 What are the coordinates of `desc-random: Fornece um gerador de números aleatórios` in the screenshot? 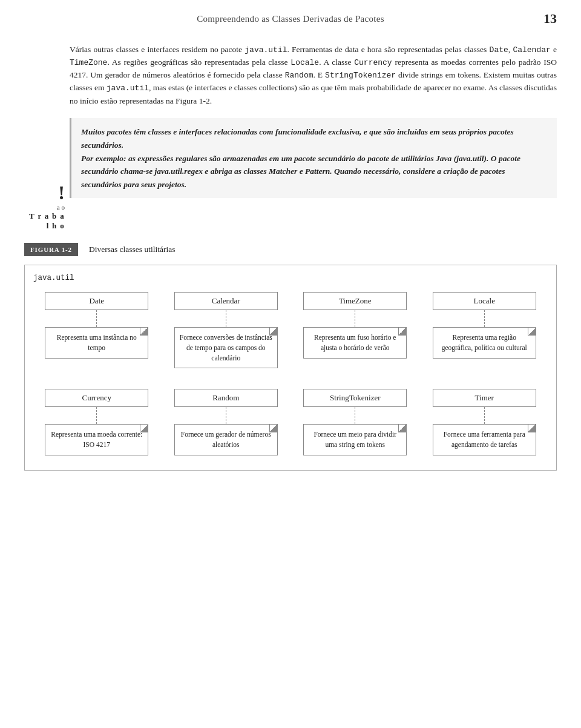 It's located at (226, 440).